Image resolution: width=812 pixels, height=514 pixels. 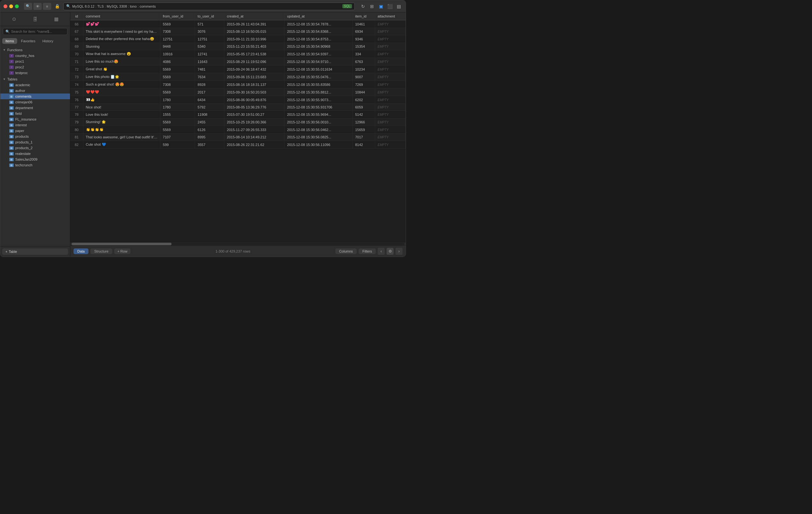 What do you see at coordinates (372, 6) in the screenshot?
I see `grid-icon-btn: ⊞` at bounding box center [372, 6].